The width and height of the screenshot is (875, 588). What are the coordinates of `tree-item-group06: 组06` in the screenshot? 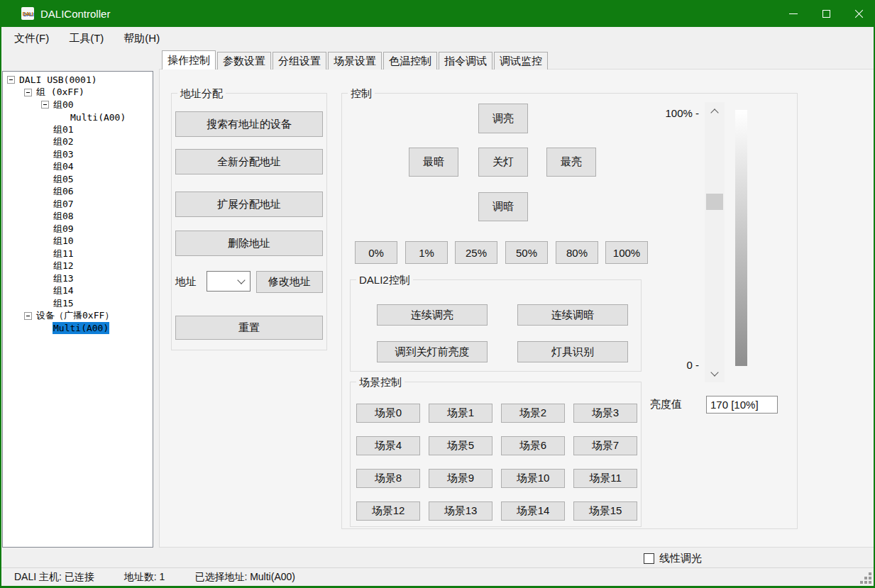 It's located at (78, 192).